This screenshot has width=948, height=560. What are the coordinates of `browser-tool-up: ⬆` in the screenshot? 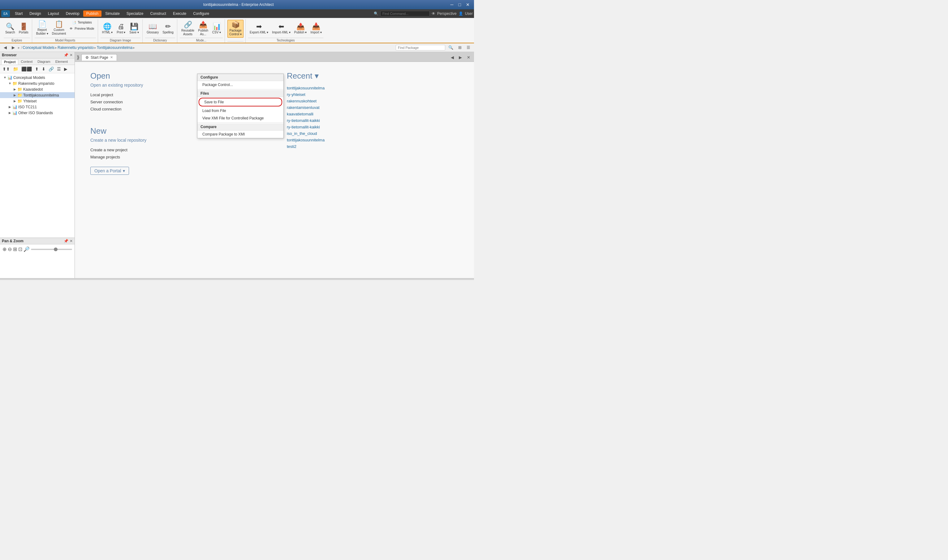 It's located at (37, 69).